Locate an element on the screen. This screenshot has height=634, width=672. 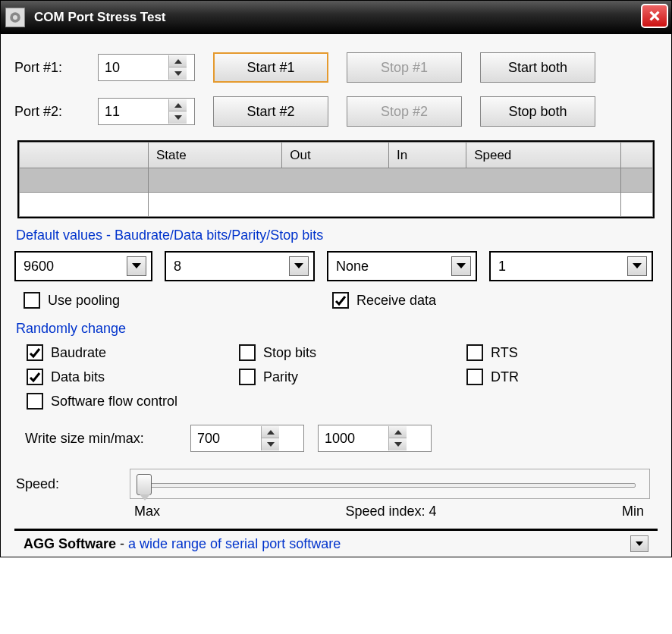
port2-spinner is located at coordinates (146, 111).